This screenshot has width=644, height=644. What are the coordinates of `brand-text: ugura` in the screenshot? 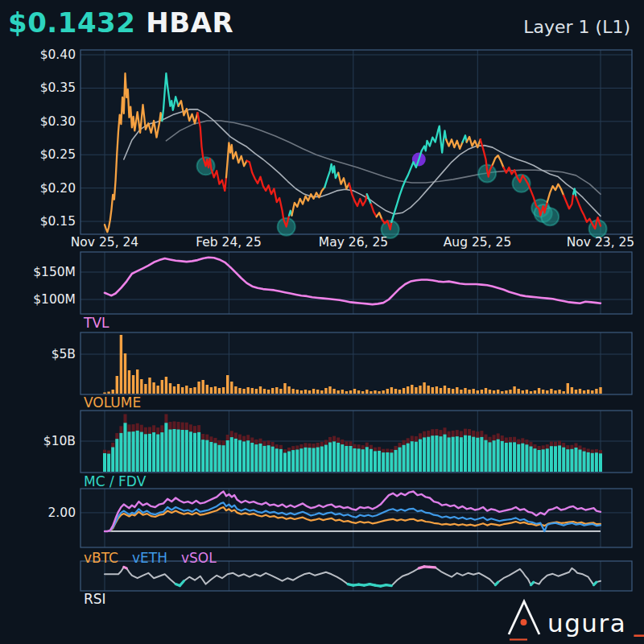 It's located at (587, 623).